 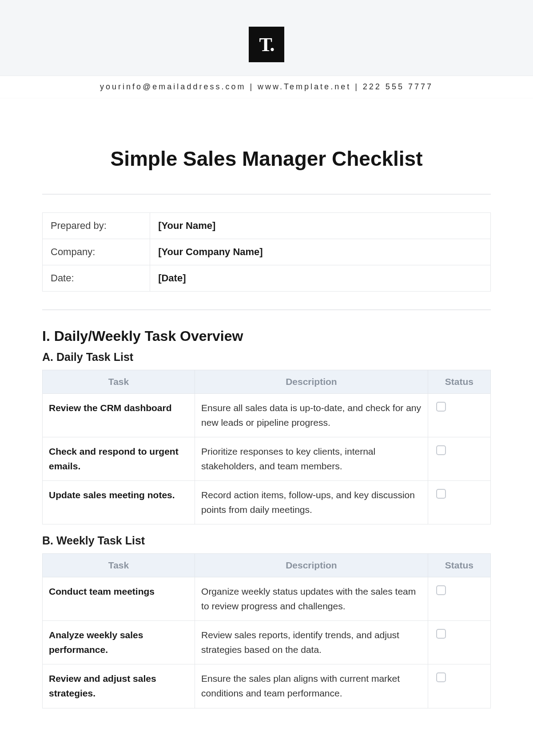 What do you see at coordinates (119, 686) in the screenshot?
I see `task-name: Review and adjust sales strategies.` at bounding box center [119, 686].